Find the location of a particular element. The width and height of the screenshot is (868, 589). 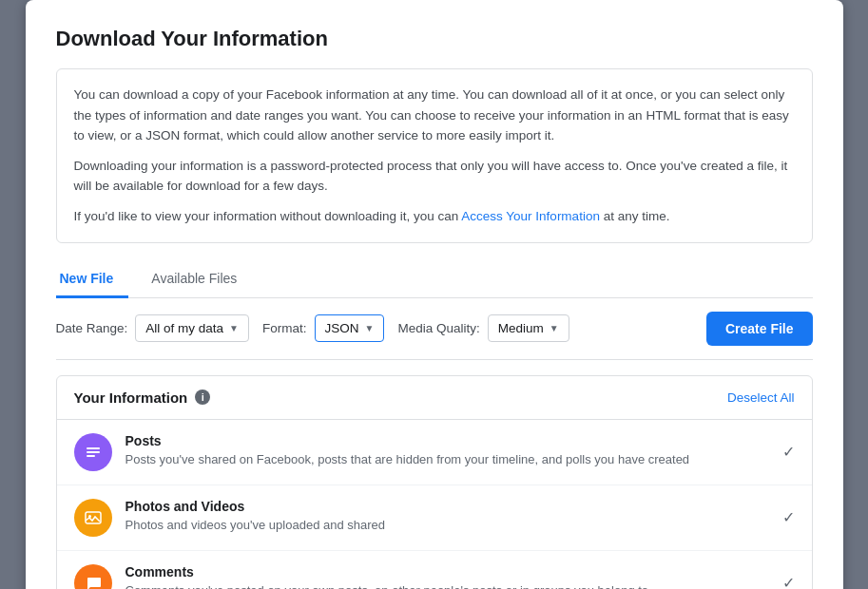

list-item: Posts Posts you've shared on Facebook, p… is located at coordinates (434, 452).